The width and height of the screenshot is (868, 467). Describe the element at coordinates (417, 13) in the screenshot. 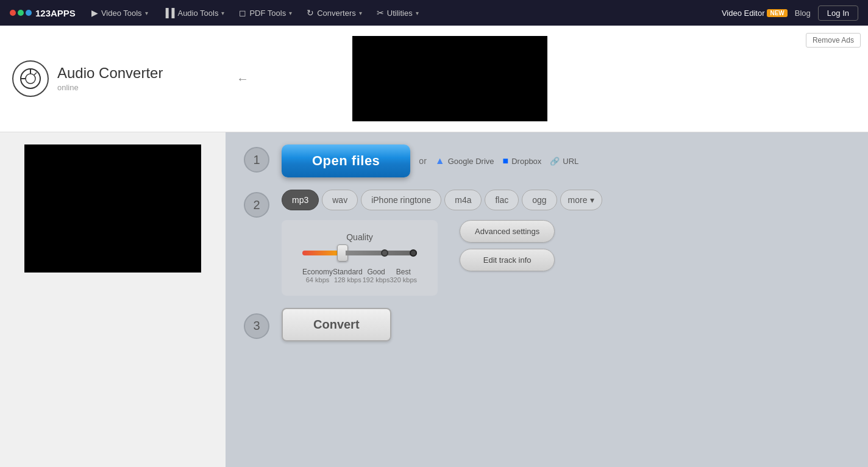

I see `chevron-down-icon-util: ▾` at that location.